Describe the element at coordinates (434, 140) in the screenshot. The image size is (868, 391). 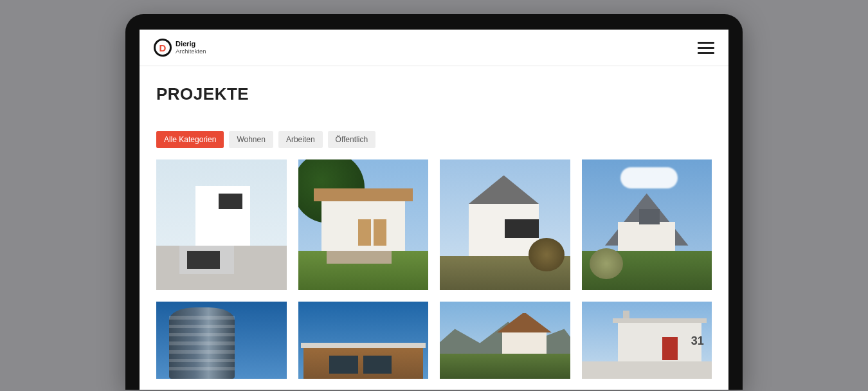
I see `filter-bar: Alle Kategorien Wohnen Arbeiten Öffentli…` at that location.